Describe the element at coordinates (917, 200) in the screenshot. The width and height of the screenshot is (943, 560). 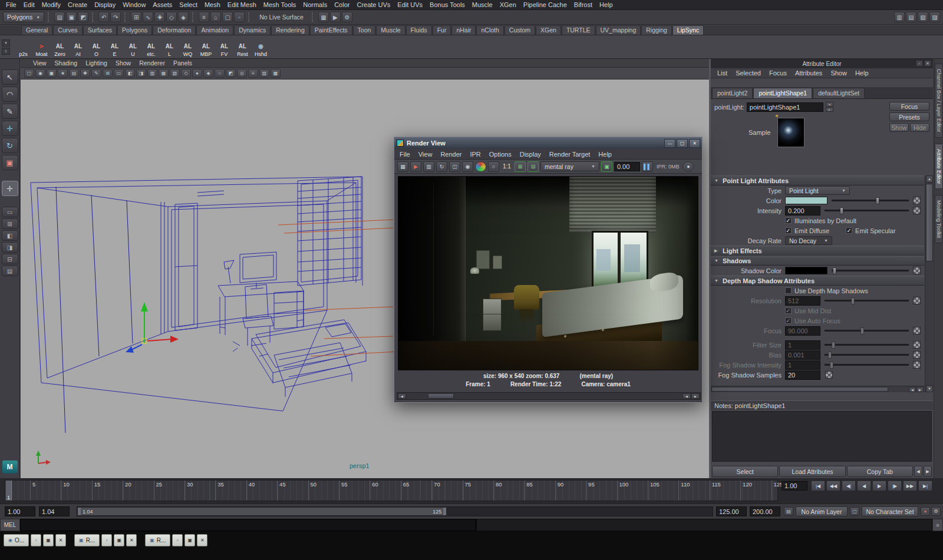
I see `color-map-button` at that location.